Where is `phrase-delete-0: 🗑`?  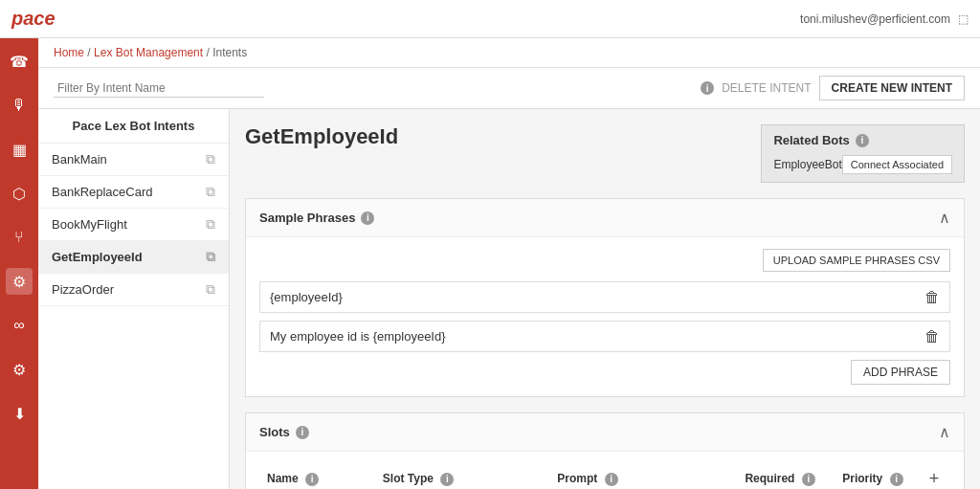
phrase-delete-0: 🗑 is located at coordinates (932, 298).